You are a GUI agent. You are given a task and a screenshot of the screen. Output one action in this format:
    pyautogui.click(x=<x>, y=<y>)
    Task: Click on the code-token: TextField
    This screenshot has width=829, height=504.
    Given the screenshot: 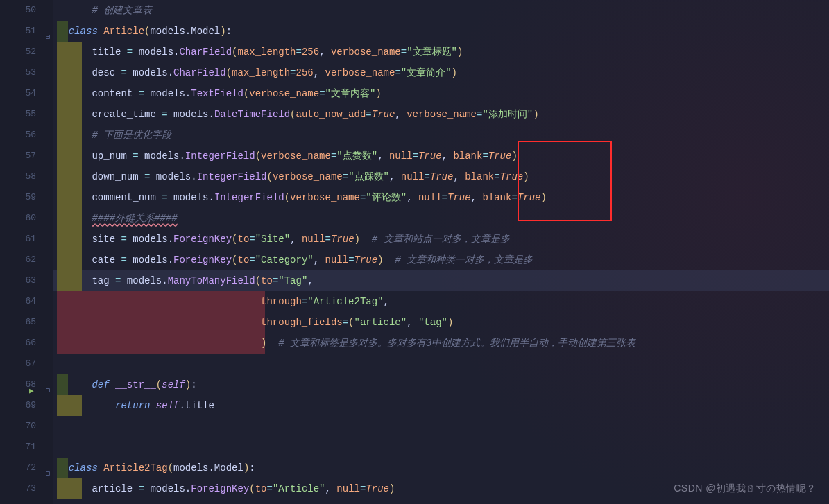 What is the action you would take?
    pyautogui.click(x=217, y=94)
    